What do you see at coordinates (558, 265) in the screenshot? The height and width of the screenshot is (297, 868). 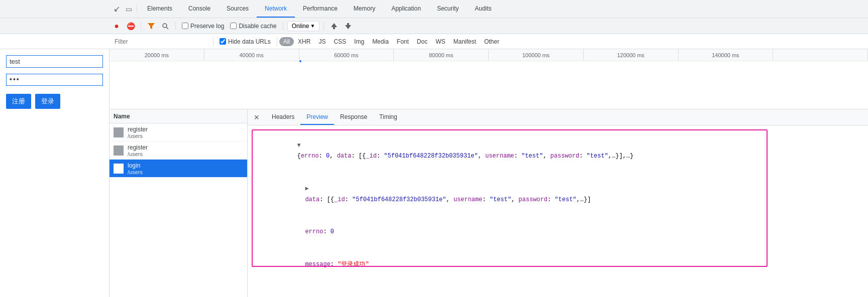 I see `json-line-4: message: "登录成功"` at bounding box center [558, 265].